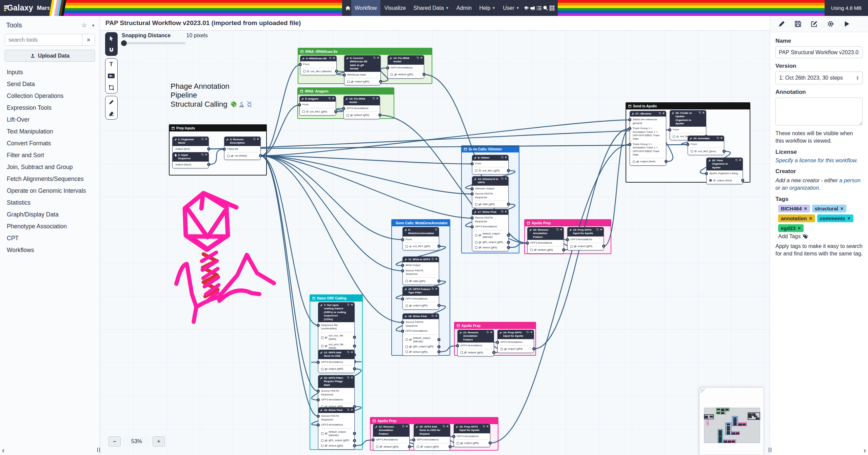  Describe the element at coordinates (819, 78) in the screenshot. I see `version-select: 1: Oct 26th 2023, 30 steps ▲▼` at that location.